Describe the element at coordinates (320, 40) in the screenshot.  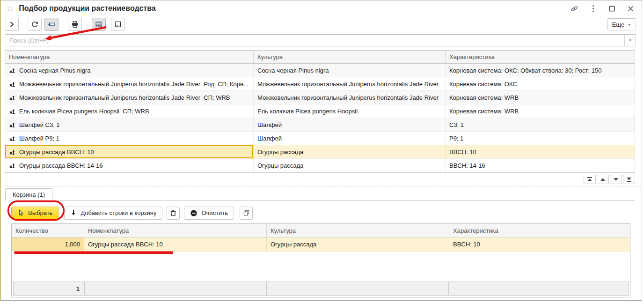
I see `search-bar: ×` at that location.